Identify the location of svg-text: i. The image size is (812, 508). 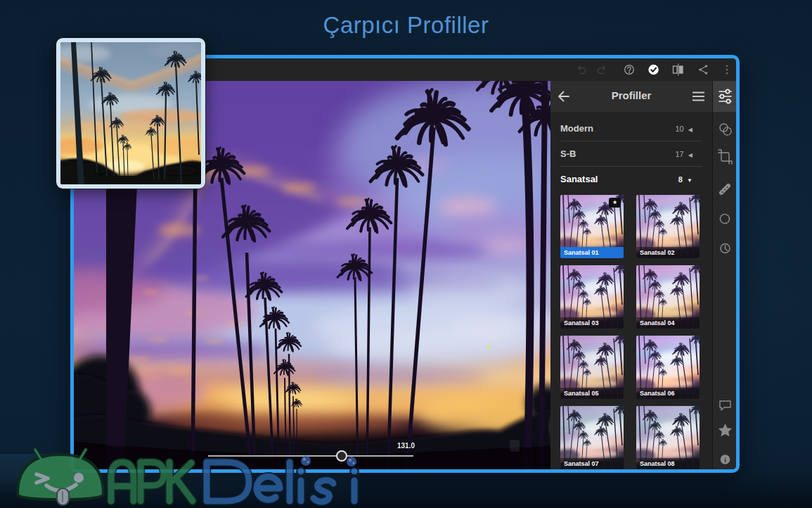
(726, 460).